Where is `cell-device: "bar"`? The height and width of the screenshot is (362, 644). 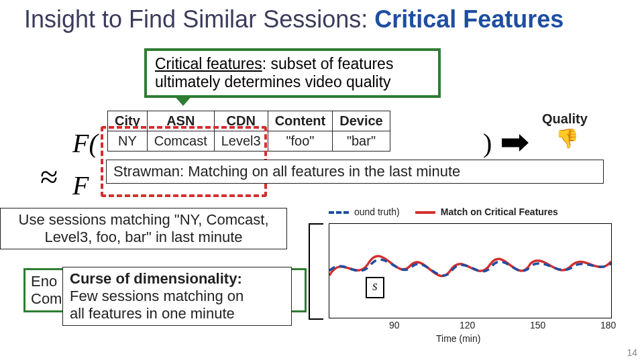 cell-device: "bar" is located at coordinates (362, 141).